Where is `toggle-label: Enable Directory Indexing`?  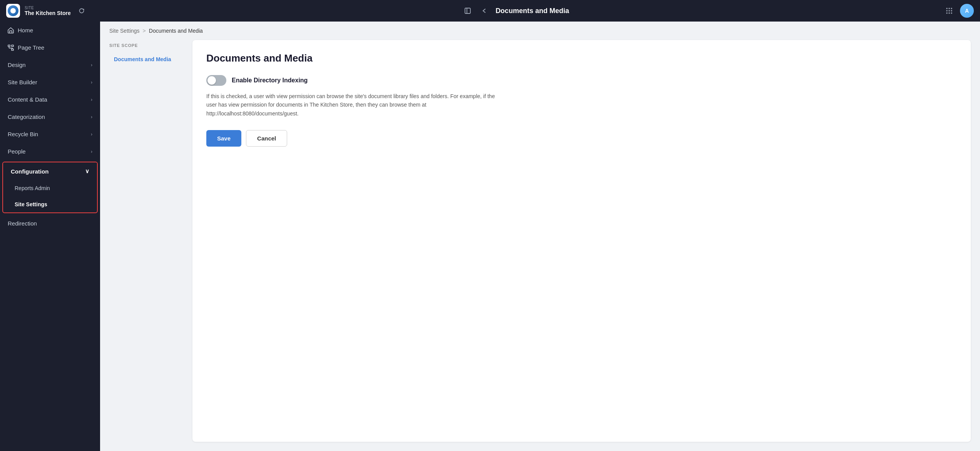 toggle-label: Enable Directory Indexing is located at coordinates (269, 80).